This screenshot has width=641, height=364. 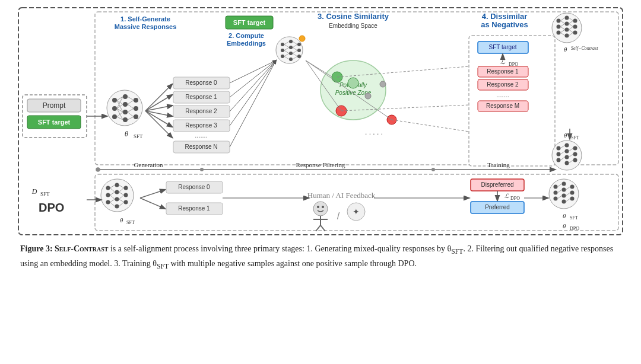 What do you see at coordinates (342, 196) in the screenshot?
I see `svg-text: Human / AI Feedback` at bounding box center [342, 196].